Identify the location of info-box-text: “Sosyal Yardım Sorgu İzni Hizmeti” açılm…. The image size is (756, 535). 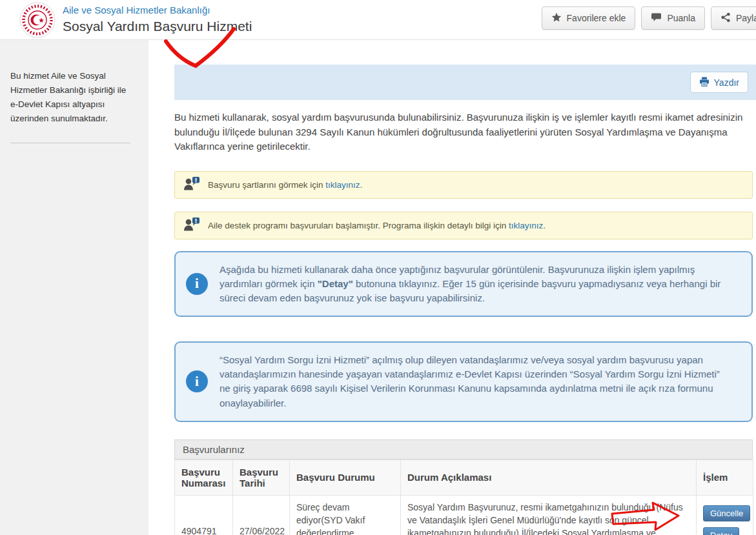
(471, 382).